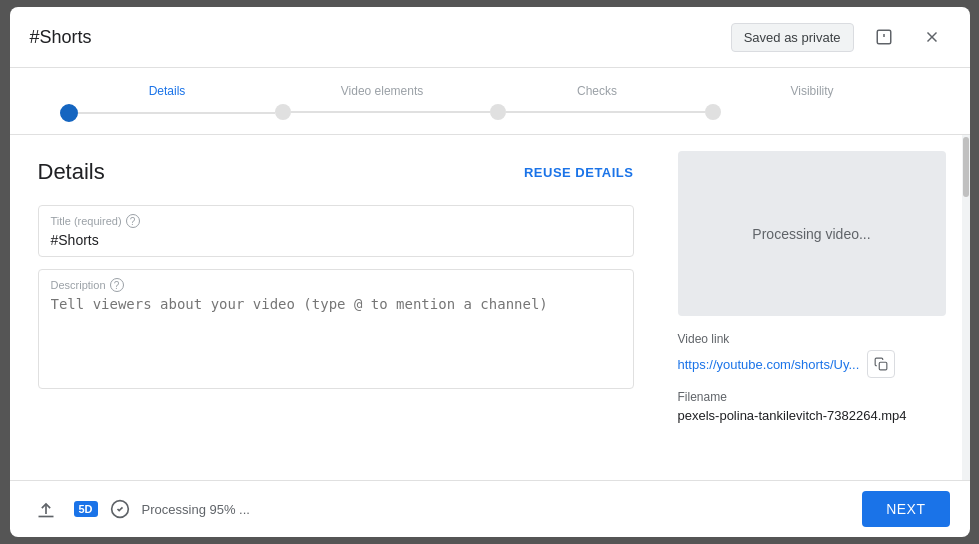  Describe the element at coordinates (906, 509) in the screenshot. I see `next-button: NEXT` at that location.